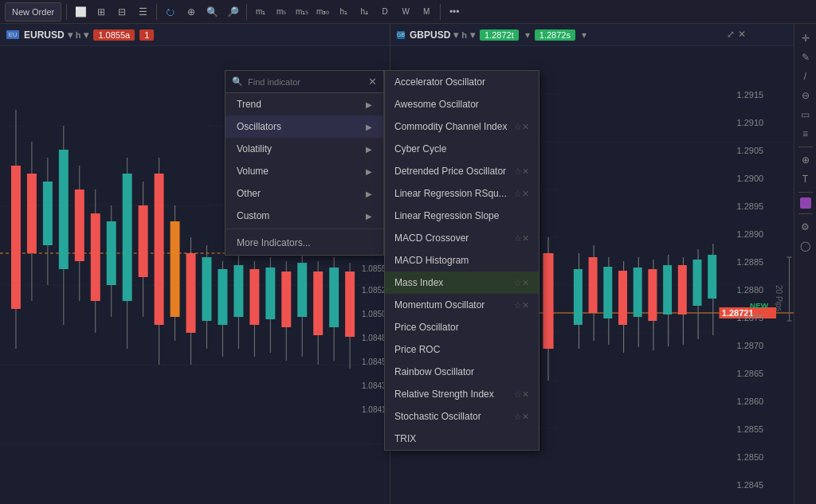 The width and height of the screenshot is (816, 504). I want to click on toolbar-icon-layout: ⊞, so click(101, 12).